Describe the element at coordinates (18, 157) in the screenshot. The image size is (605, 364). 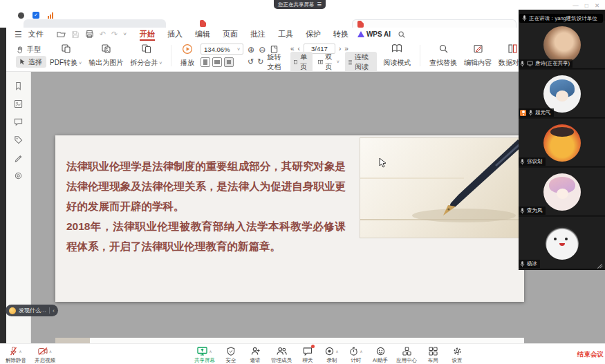
I see `pen-icon` at that location.